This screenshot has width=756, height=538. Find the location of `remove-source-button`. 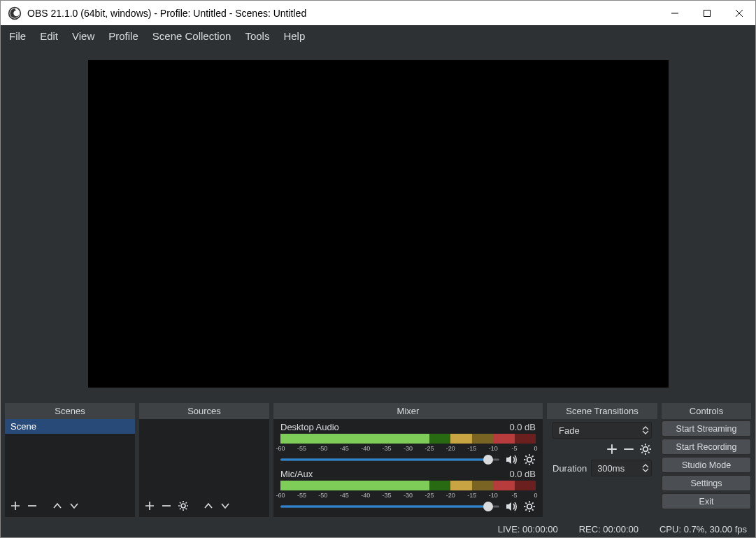

remove-source-button is located at coordinates (166, 506).